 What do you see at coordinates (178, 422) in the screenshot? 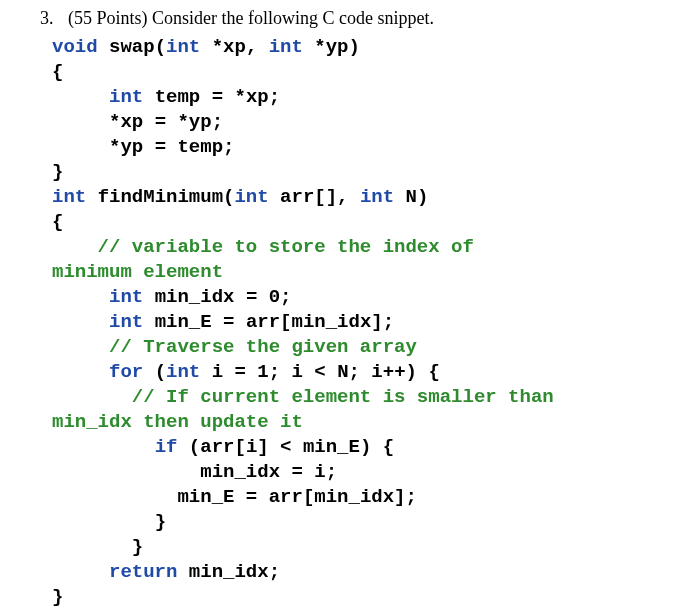
I see `comment-3b: min_idx then update it` at bounding box center [178, 422].